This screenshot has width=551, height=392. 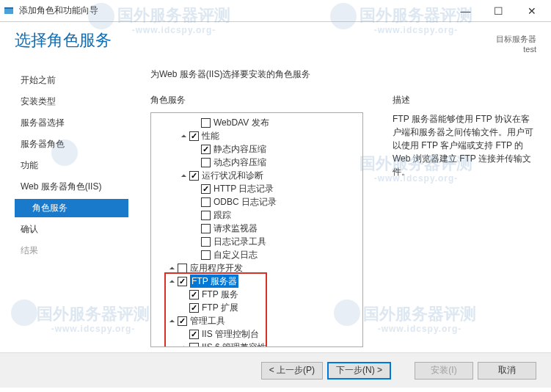 What do you see at coordinates (257, 294) in the screenshot?
I see `tree-node-13: FTP 服务` at bounding box center [257, 294].